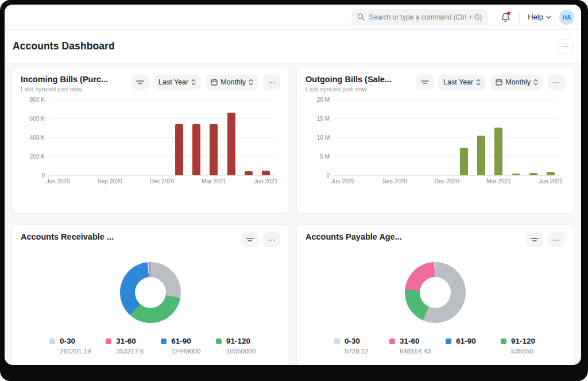  What do you see at coordinates (126, 341) in the screenshot?
I see `legend-label: 31-60` at bounding box center [126, 341].